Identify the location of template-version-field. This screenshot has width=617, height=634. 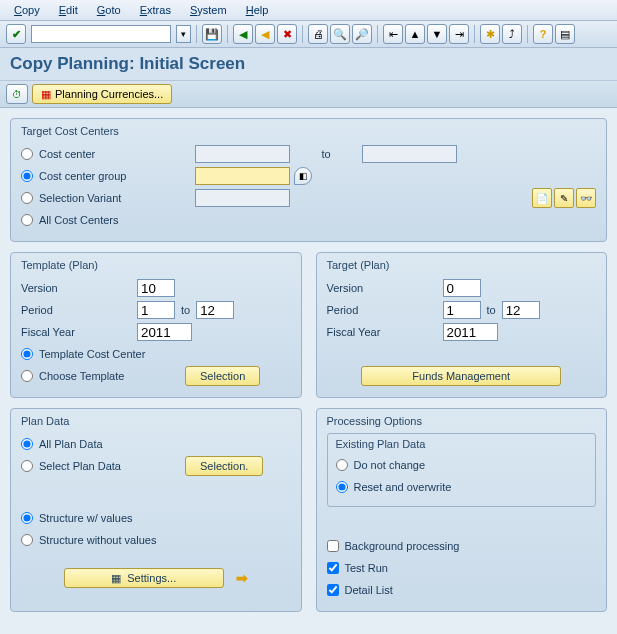
(156, 288).